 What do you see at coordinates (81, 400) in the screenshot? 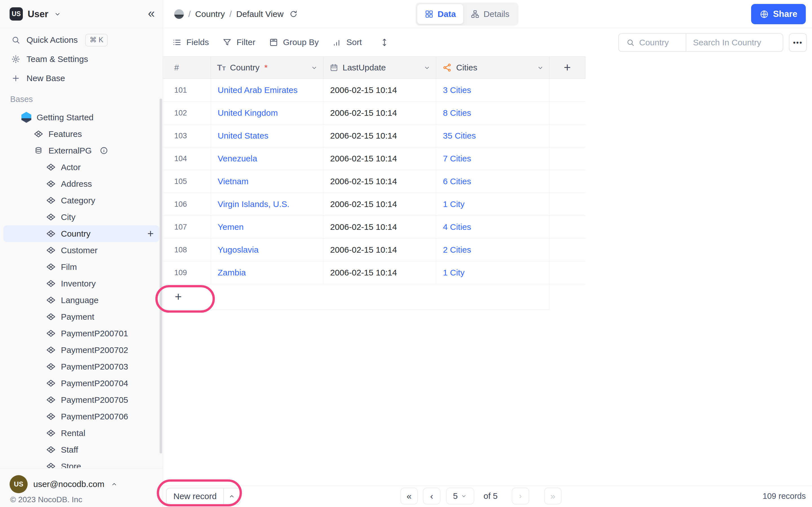
I see `sidebar-item-paymentp200705: PaymentP200705` at bounding box center [81, 400].